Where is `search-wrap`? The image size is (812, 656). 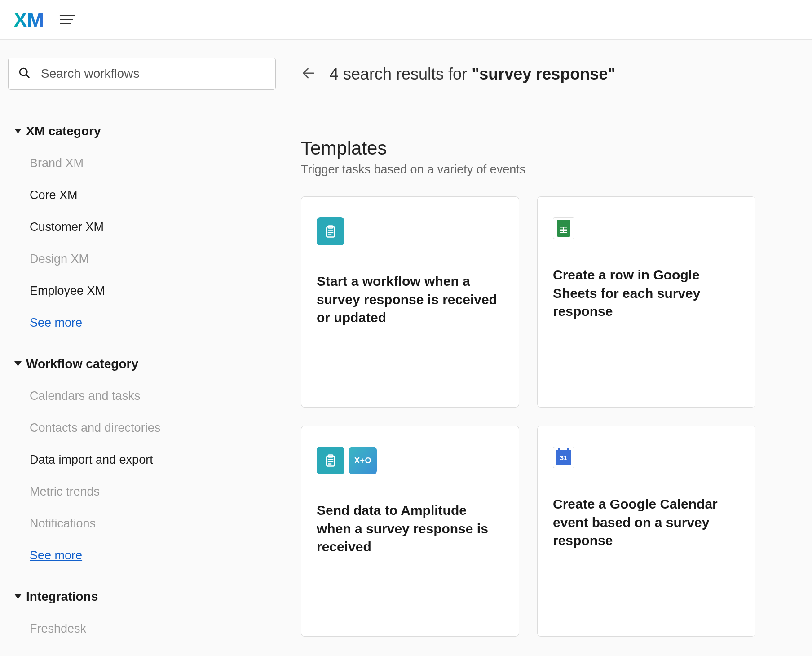 search-wrap is located at coordinates (142, 74).